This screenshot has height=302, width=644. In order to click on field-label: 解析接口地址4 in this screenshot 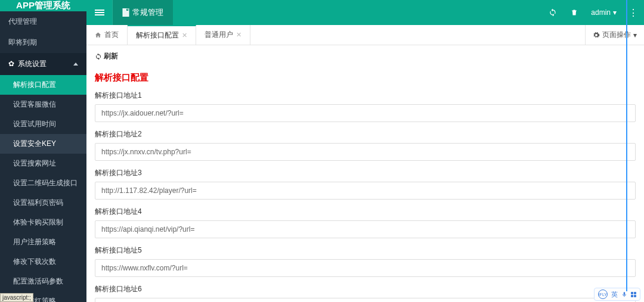, I will do `click(365, 212)`.